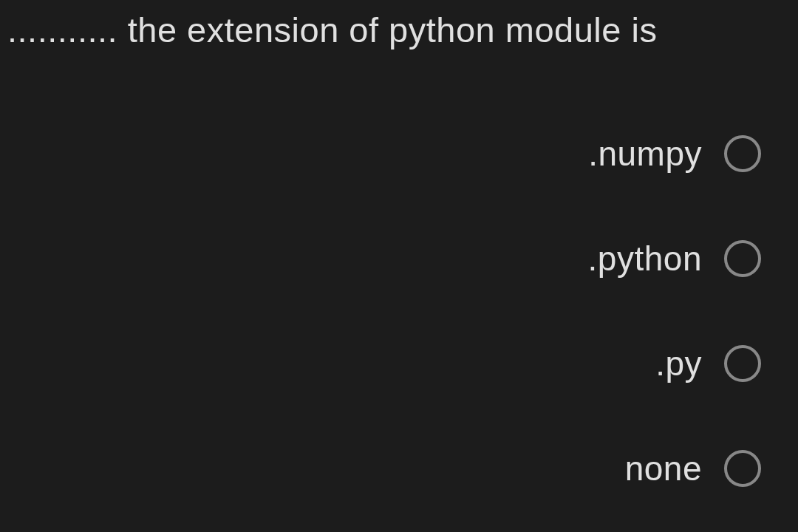 The image size is (798, 532). What do you see at coordinates (381, 468) in the screenshot?
I see `option-row-none: none` at bounding box center [381, 468].